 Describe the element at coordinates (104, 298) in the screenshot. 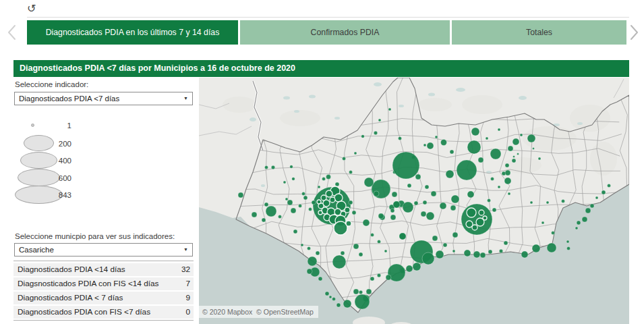

I see `table-row: Diagnosticados PDIA < 7 días 9` at that location.